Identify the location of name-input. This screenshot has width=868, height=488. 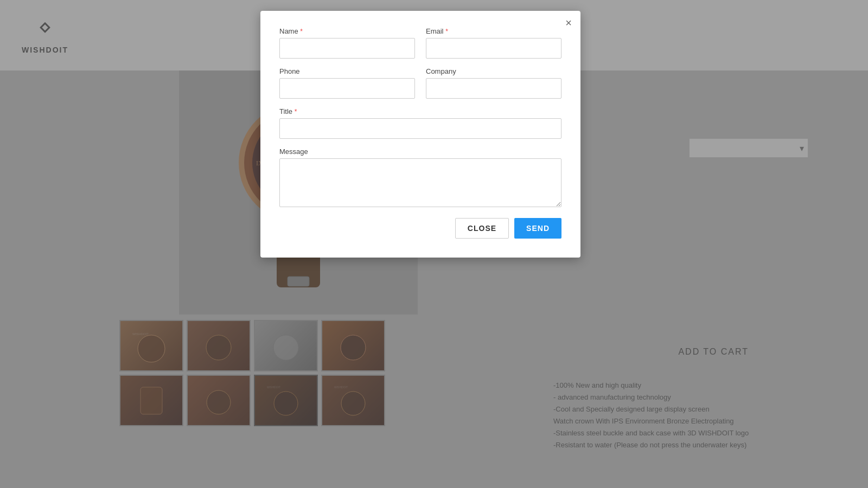
(347, 48).